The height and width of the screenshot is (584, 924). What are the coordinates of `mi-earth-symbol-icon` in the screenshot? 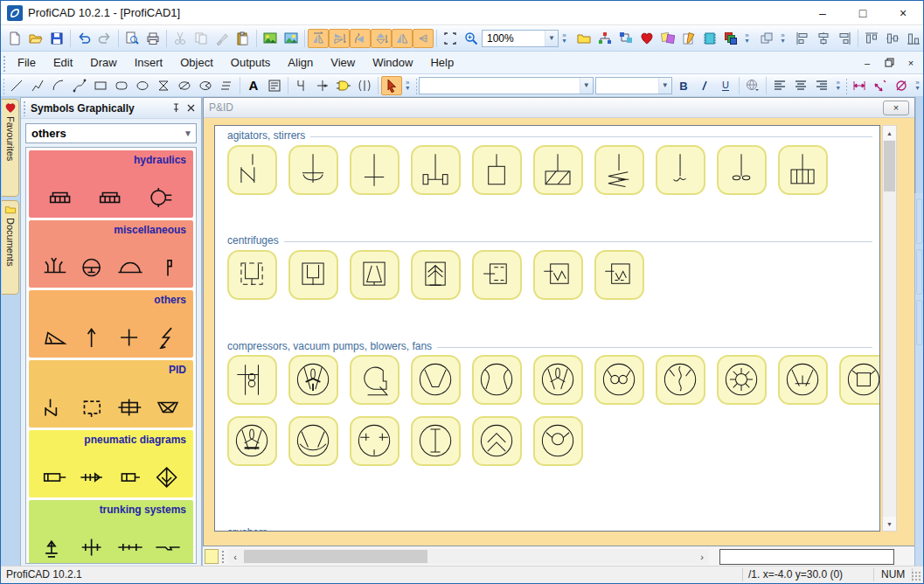 It's located at (93, 268).